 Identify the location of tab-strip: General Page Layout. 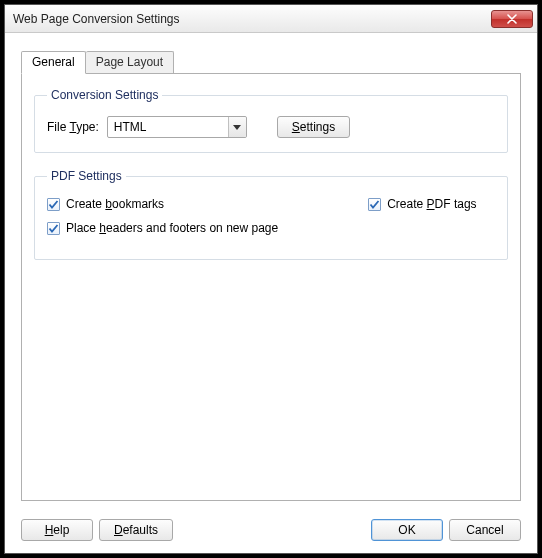
(271, 62).